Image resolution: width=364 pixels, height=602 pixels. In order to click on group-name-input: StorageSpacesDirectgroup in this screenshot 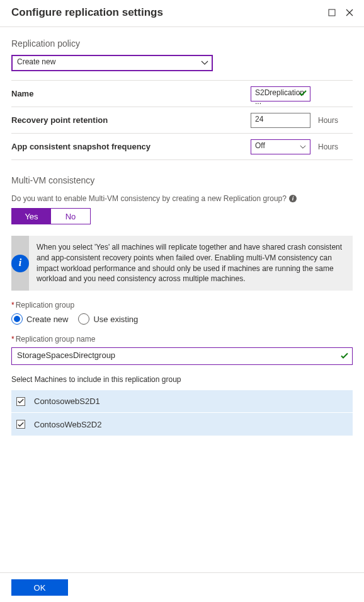, I will do `click(182, 356)`.